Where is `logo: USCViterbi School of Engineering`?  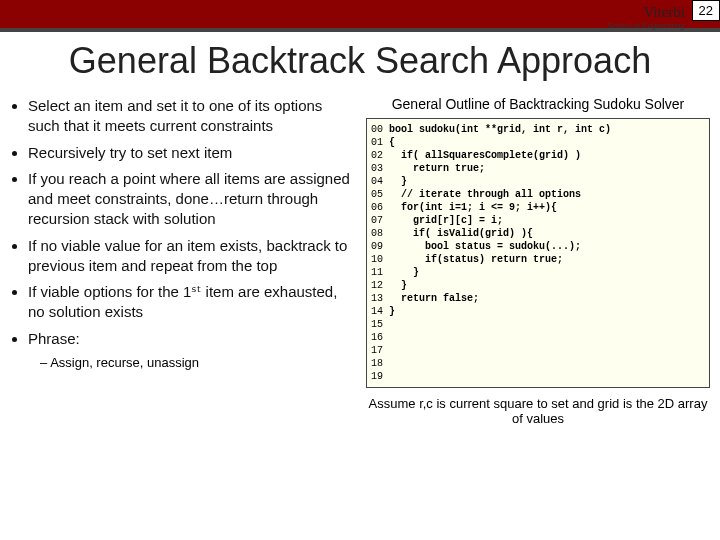
logo: USCViterbi School of Engineering is located at coordinates (646, 17).